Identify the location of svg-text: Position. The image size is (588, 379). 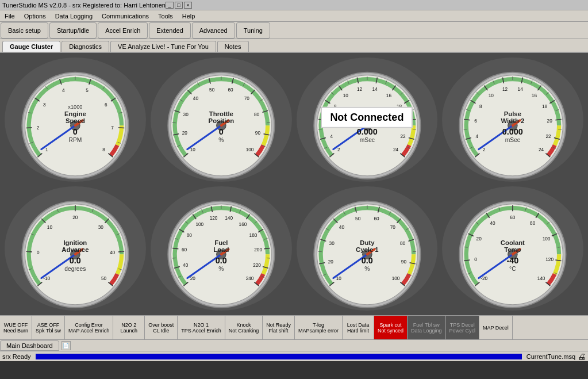
(221, 121).